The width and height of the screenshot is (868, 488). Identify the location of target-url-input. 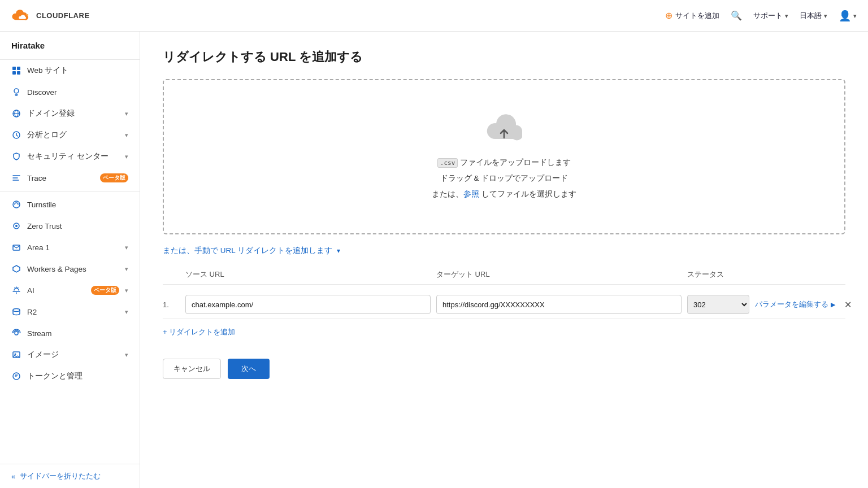
(559, 304).